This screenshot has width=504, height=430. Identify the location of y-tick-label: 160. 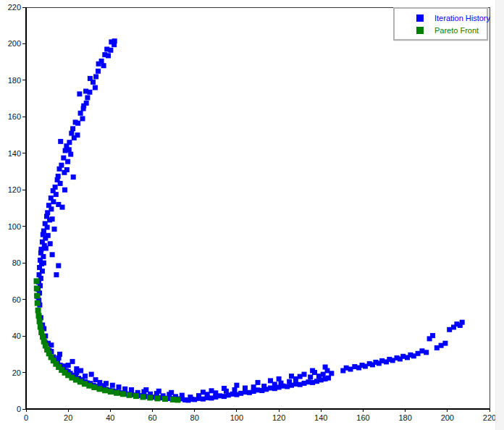
(14, 117).